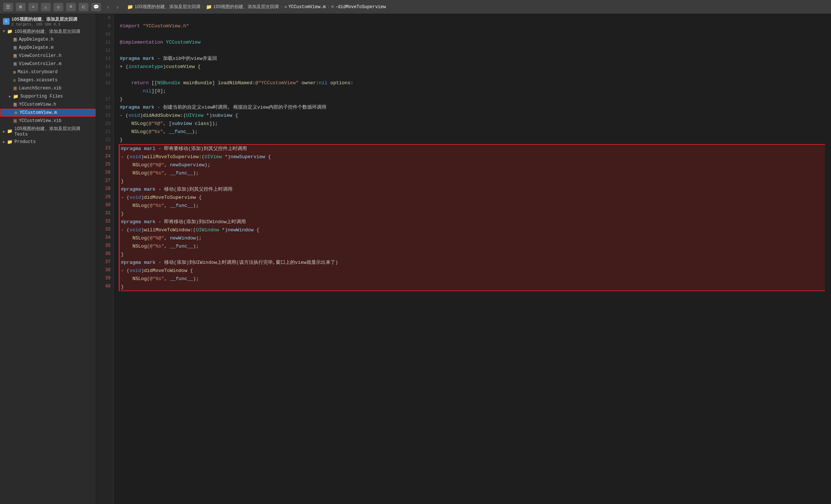 Image resolution: width=831 pixels, height=504 pixels. Describe the element at coordinates (472, 132) in the screenshot. I see `code-line-21: NSLog(@"%s", __func__);` at that location.